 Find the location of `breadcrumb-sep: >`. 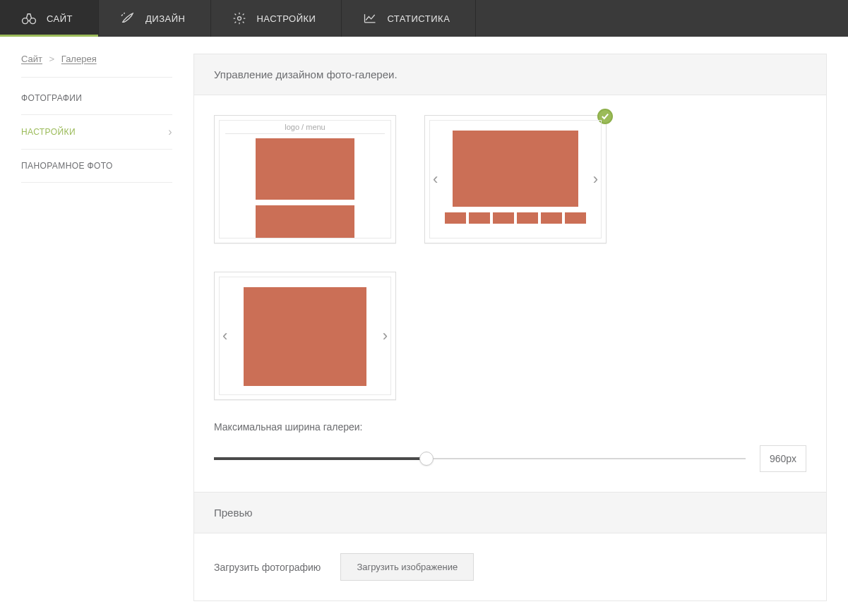

breadcrumb-sep: > is located at coordinates (52, 59).